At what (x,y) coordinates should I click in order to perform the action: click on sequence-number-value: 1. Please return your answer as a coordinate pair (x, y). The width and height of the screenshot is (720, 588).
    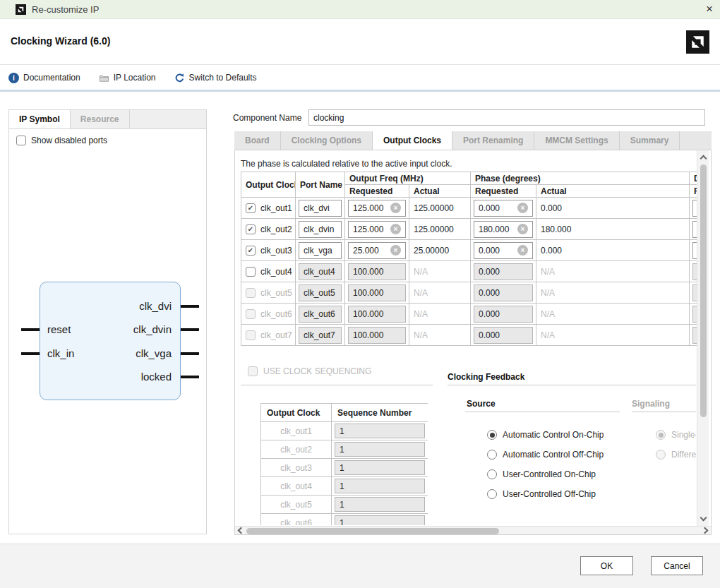
    Looking at the image, I should click on (342, 468).